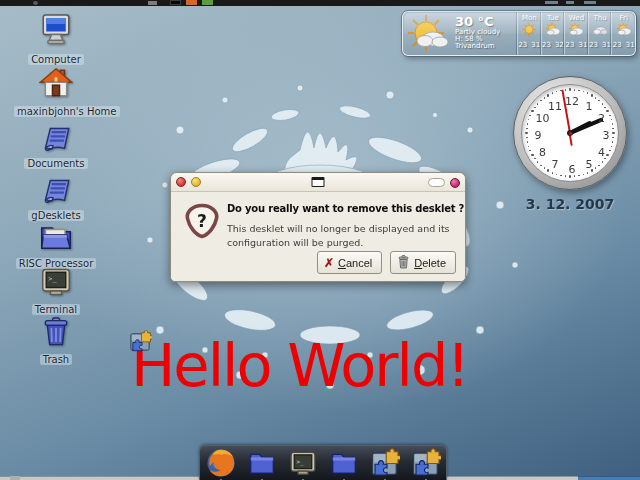 This screenshot has height=480, width=640. Describe the element at coordinates (208, 2) in the screenshot. I see `tray-green-icon` at that location.